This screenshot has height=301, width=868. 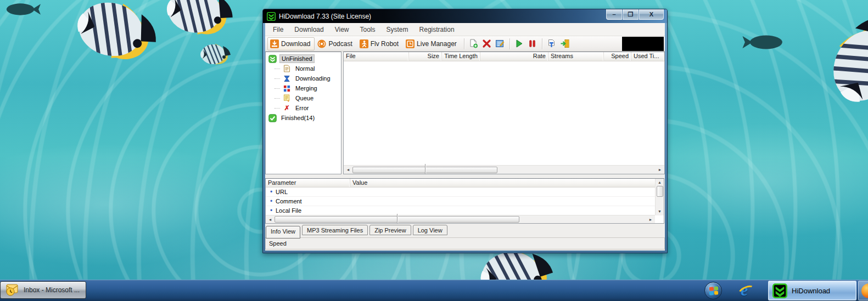 I want to click on column-parameter: Parameter, so click(x=308, y=183).